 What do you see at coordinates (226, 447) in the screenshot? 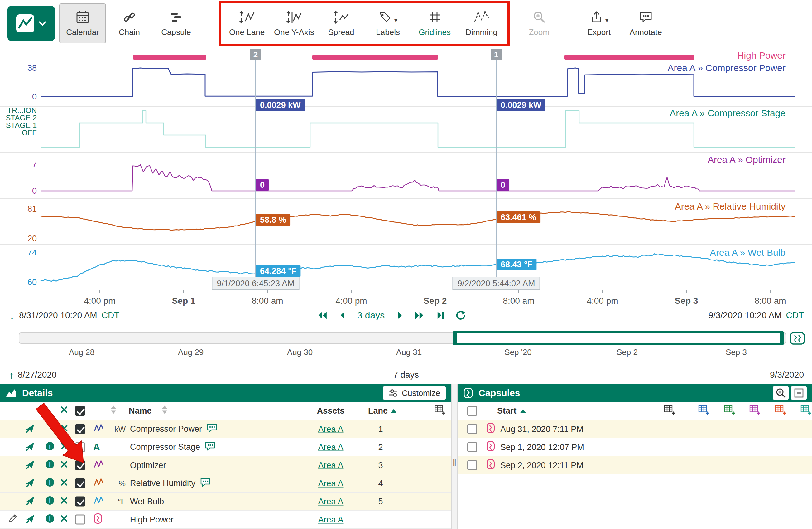
I see `detail-row: iACompressor StageArea A2` at bounding box center [226, 447].